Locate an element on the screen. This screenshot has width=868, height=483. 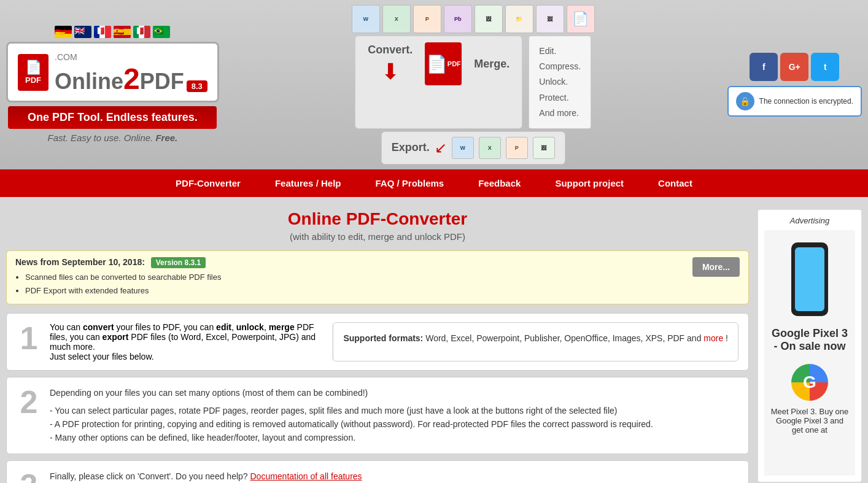
version-badge: 8.3 is located at coordinates (197, 86).